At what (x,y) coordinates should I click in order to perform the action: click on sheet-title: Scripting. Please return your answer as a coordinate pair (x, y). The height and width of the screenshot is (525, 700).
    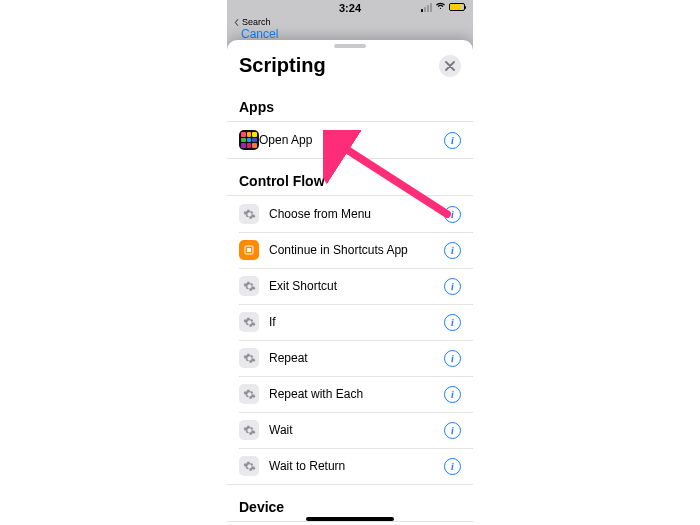
    Looking at the image, I should click on (282, 66).